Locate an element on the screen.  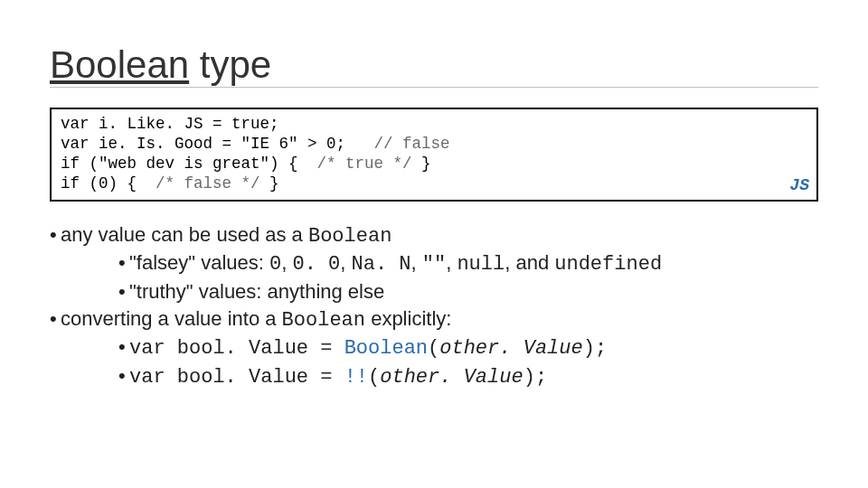
code-language-badge: JS is located at coordinates (799, 186).